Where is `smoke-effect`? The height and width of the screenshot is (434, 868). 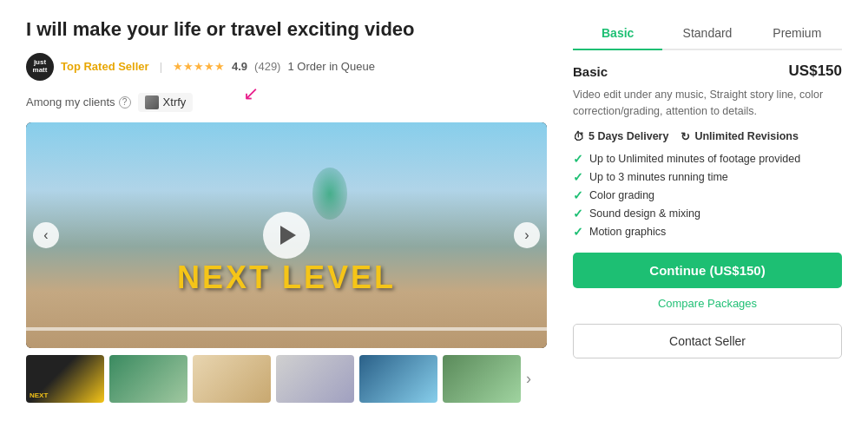
smoke-effect is located at coordinates (330, 194).